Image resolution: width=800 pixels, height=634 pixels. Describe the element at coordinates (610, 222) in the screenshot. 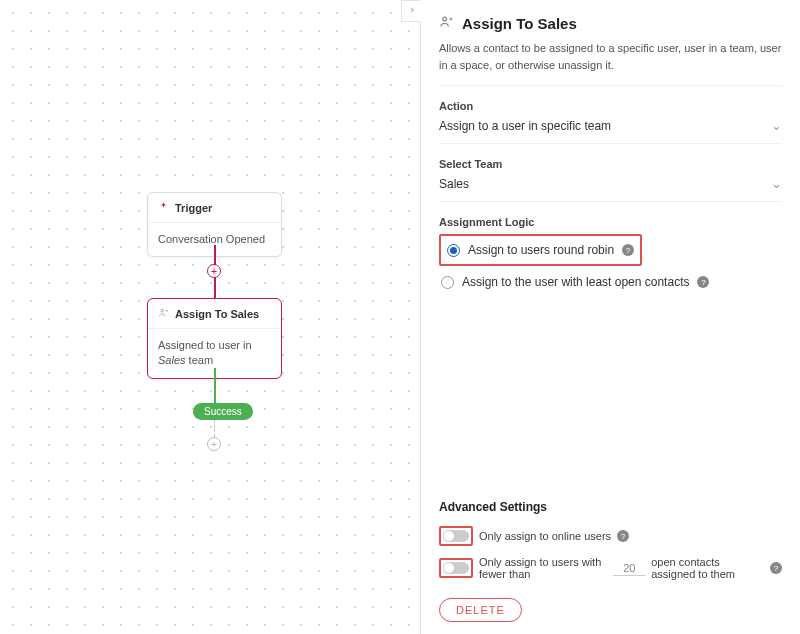

I see `logic-label: Assignment Logic` at that location.